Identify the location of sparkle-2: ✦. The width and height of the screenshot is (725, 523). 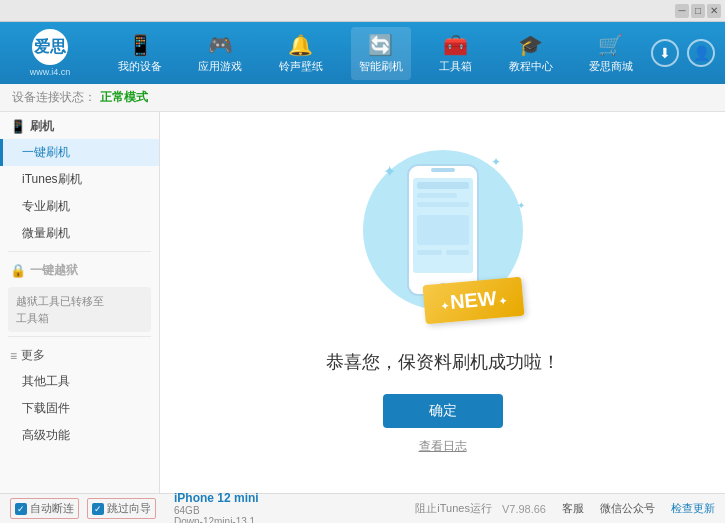
(496, 162).